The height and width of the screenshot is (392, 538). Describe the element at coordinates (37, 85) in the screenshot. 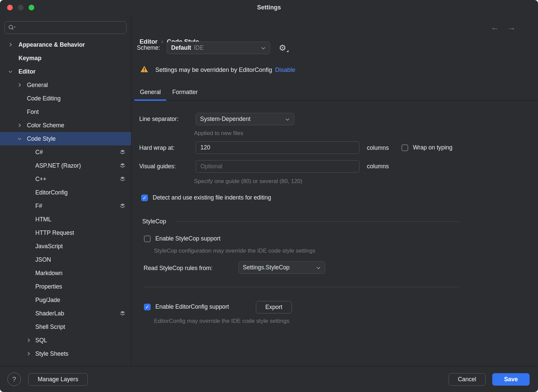

I see `sidebar-item-label: General` at that location.